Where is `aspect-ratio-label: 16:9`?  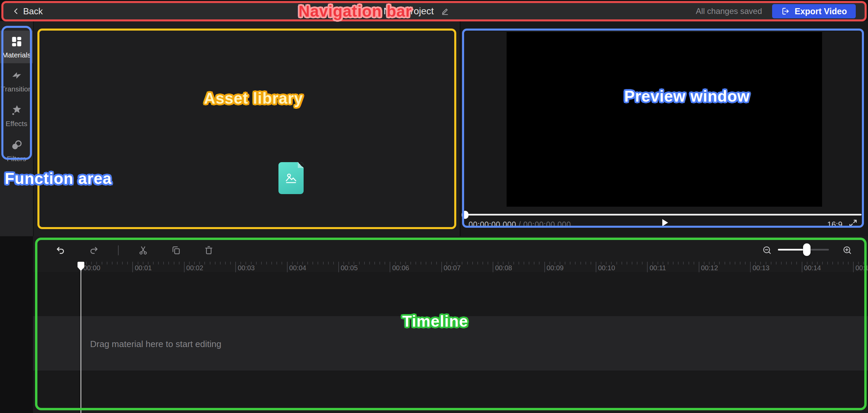 aspect-ratio-label: 16:9 is located at coordinates (835, 225).